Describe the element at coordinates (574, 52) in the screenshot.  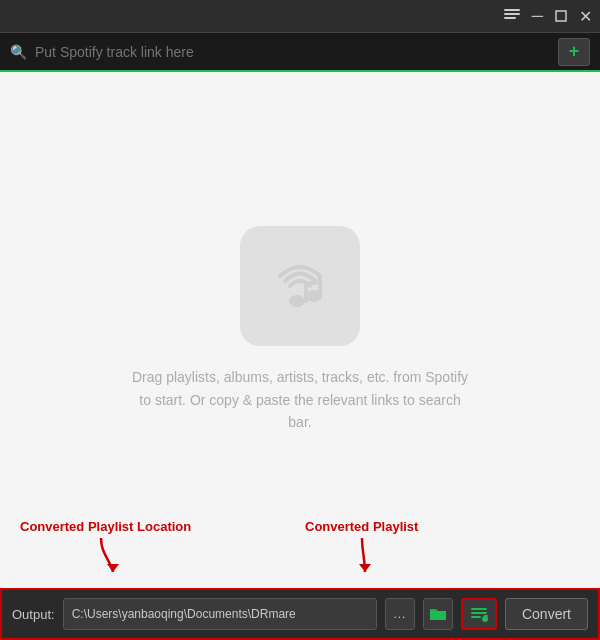
I see `add-icon: +` at that location.